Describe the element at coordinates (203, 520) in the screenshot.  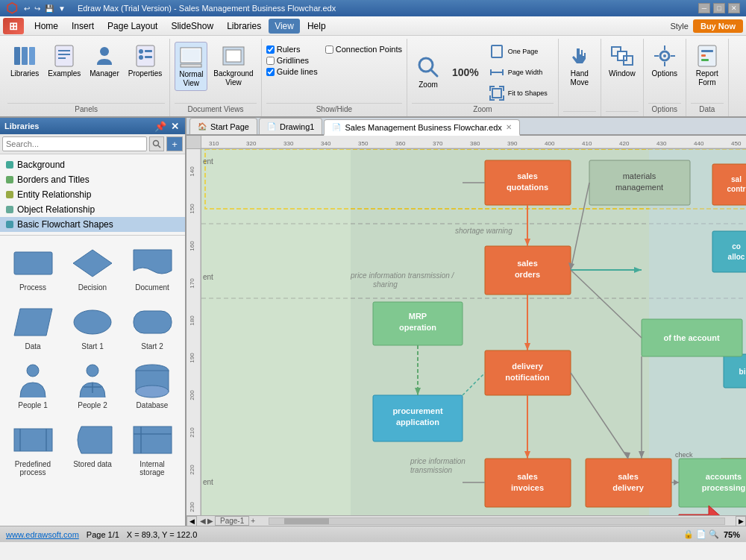
I see `hscroll-nav-prev: ◀` at that location.